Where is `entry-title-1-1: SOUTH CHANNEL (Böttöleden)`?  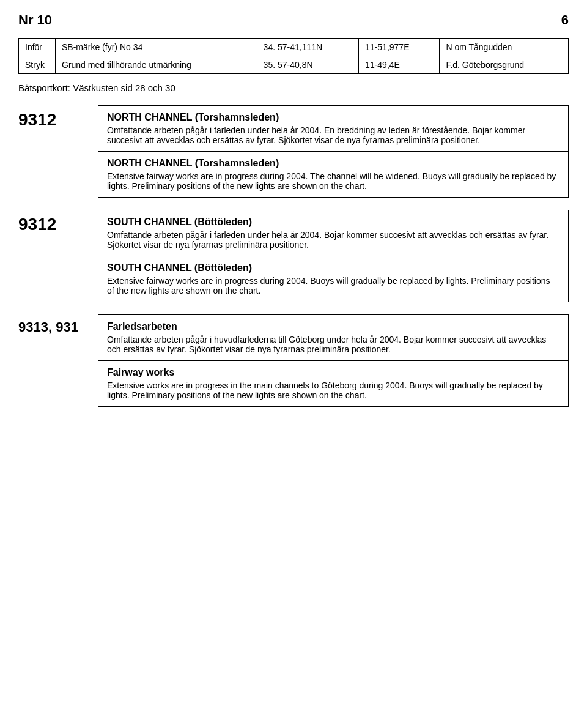 entry-title-1-1: SOUTH CHANNEL (Böttöleden) is located at coordinates (333, 268).